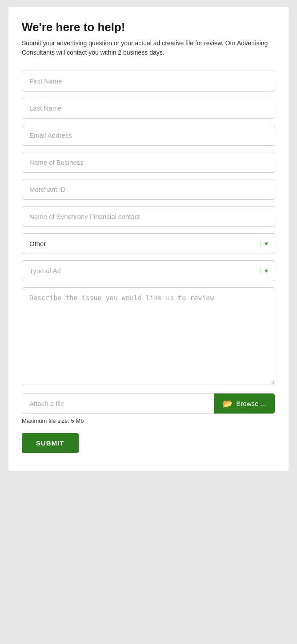 Image resolution: width=297 pixels, height=644 pixels. Describe the element at coordinates (148, 403) in the screenshot. I see `file-attach-row: Attach a file 📂 Browse ...` at that location.